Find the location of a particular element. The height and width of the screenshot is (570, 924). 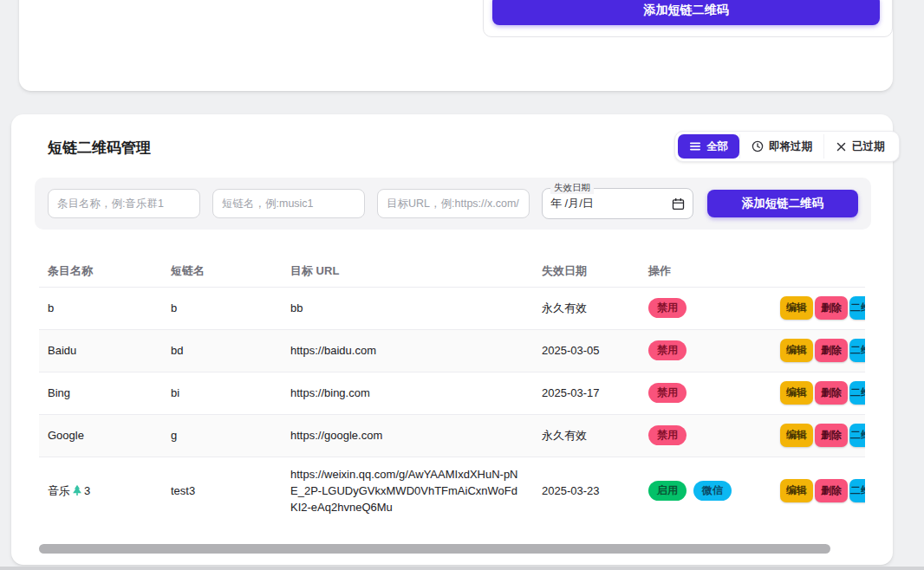

entry-name: Bing is located at coordinates (59, 393).